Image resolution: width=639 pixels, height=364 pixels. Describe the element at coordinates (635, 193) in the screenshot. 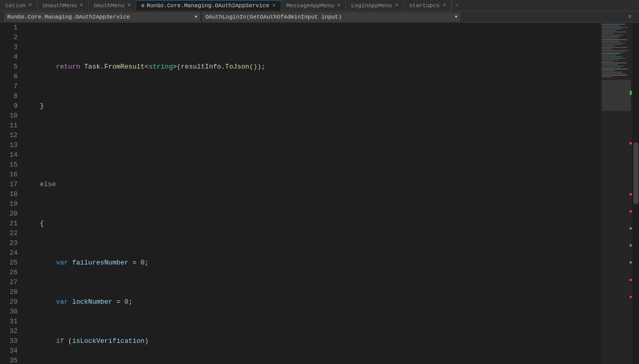

I see `vertical-scrollbar` at that location.